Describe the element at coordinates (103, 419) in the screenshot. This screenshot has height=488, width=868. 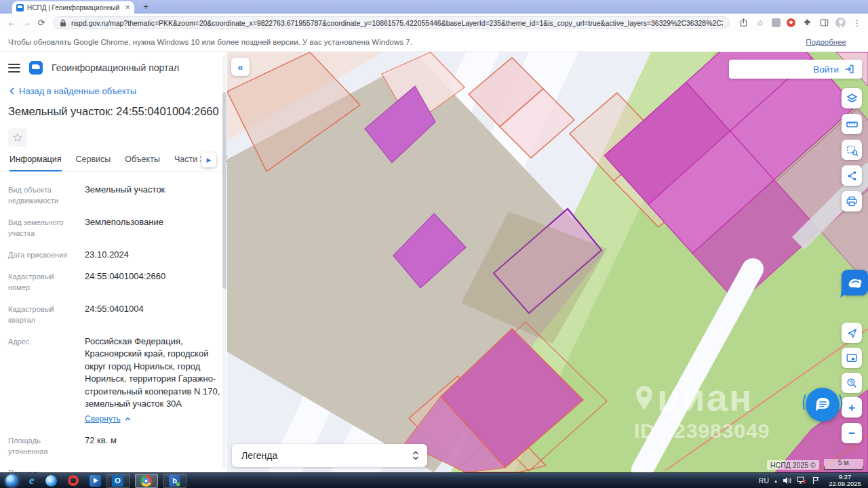
I see `collapse-label: Свернуть` at that location.